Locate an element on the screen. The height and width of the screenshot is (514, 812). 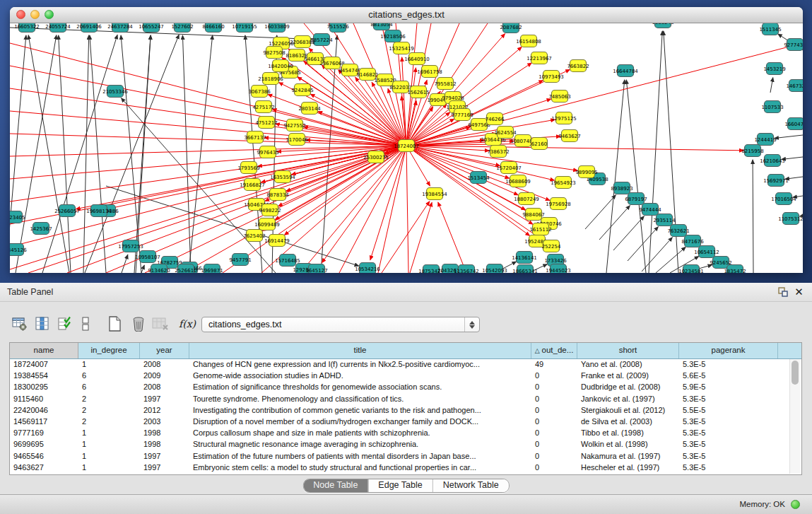
network-node: 8215958 is located at coordinates (752, 151).